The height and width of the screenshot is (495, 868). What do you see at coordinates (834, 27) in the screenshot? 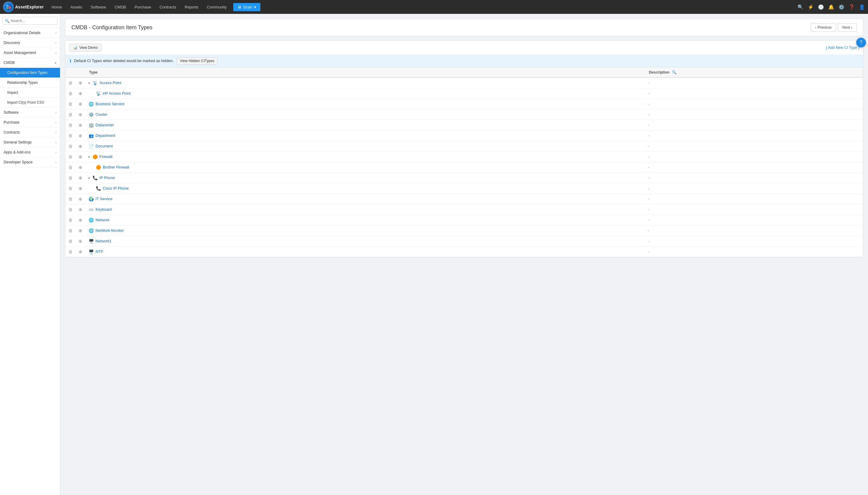
I see `page-navigation: ‹ Previous Next ›` at bounding box center [834, 27].